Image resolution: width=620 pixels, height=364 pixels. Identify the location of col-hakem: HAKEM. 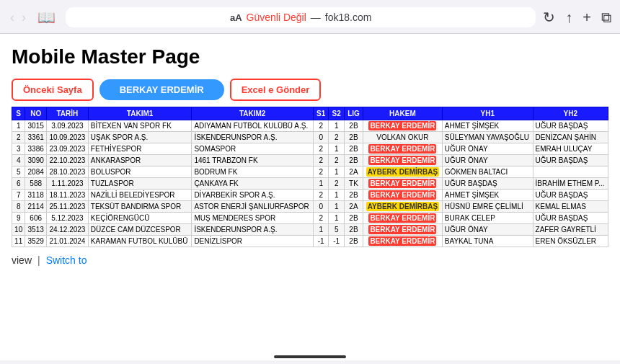
(402, 114).